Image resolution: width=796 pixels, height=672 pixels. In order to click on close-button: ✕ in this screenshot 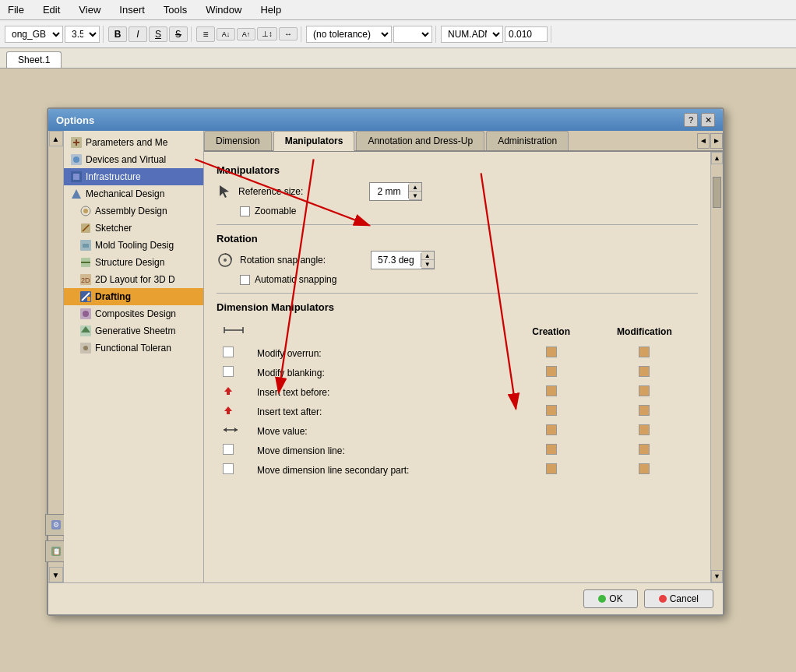, I will do `click(708, 120)`.